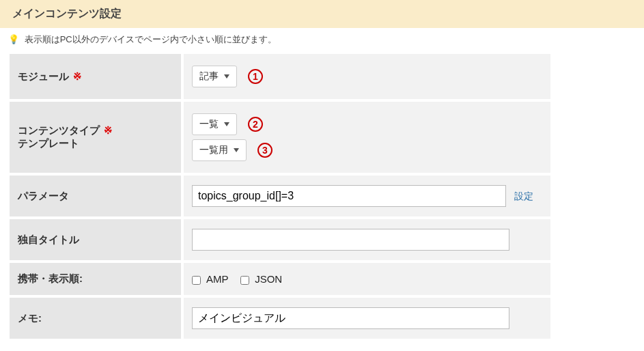 Image resolution: width=644 pixels, height=351 pixels. Describe the element at coordinates (96, 318) in the screenshot. I see `label-memo: メモ:` at that location.